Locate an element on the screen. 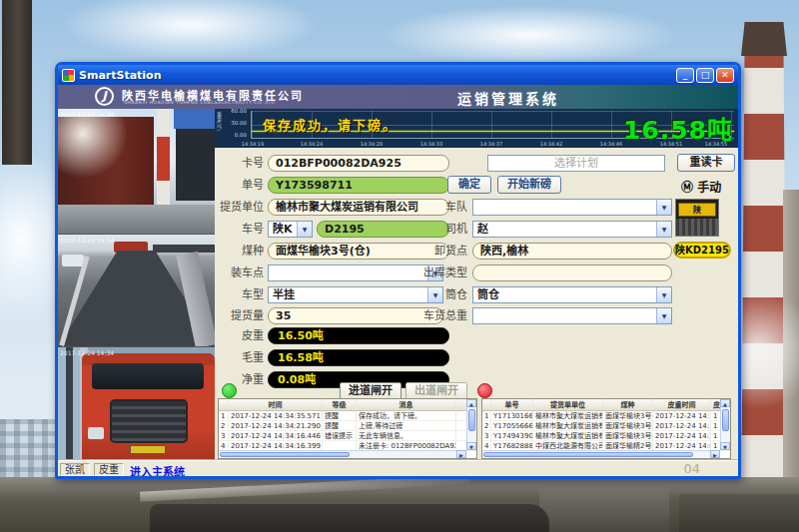 This screenshot has height=532, width=799. banner-message: 保存成功，请下磅。 is located at coordinates (330, 124).